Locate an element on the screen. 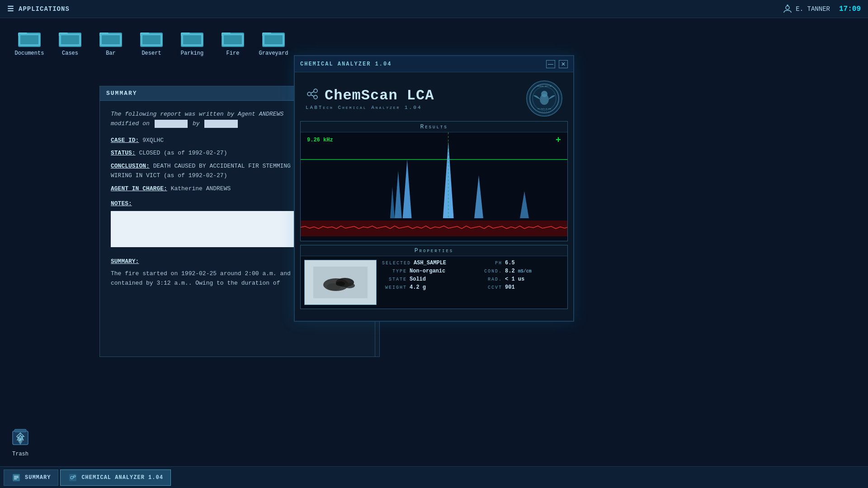  chem-titlebar: CHEMICAL ANALYZER 1.04 — ✕ is located at coordinates (434, 64).